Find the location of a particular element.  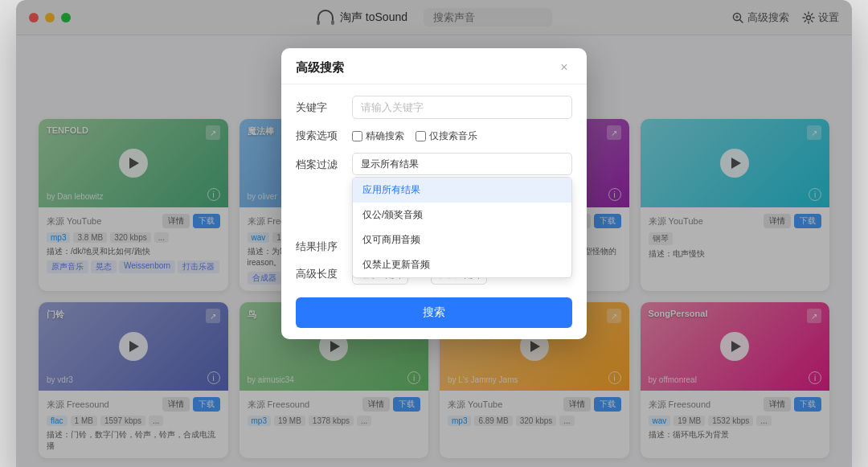

keyword-row: 关键字 is located at coordinates (434, 108).